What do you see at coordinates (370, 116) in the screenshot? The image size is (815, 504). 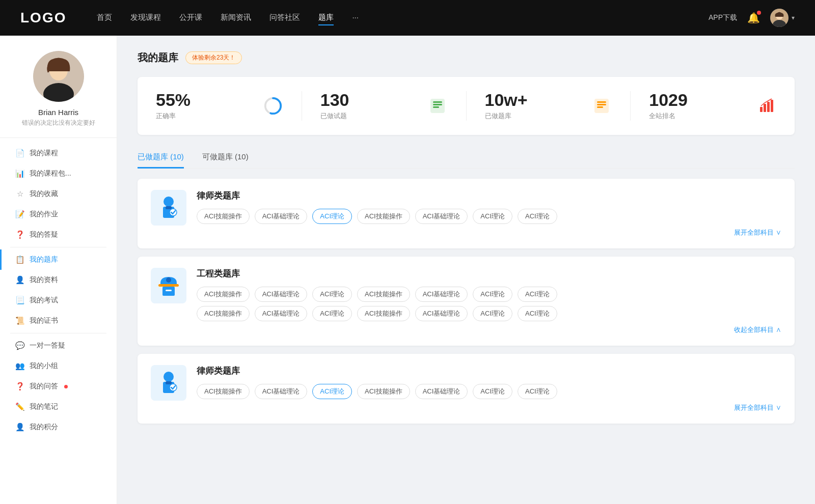 I see `stat-label-1: 已做试题` at bounding box center [370, 116].